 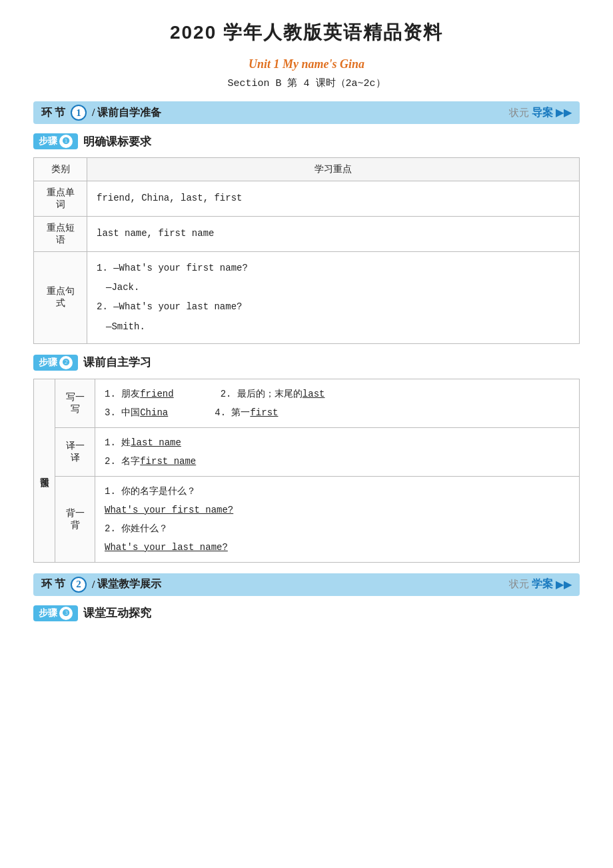 I want to click on table-row: 重点单词 friend, China, last, first, so click(x=306, y=199).